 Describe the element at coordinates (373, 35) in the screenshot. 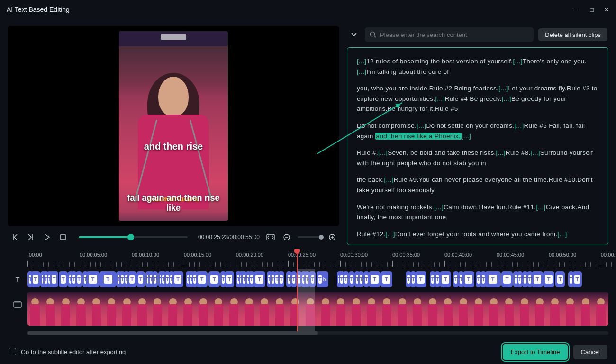

I see `search-icon` at that location.